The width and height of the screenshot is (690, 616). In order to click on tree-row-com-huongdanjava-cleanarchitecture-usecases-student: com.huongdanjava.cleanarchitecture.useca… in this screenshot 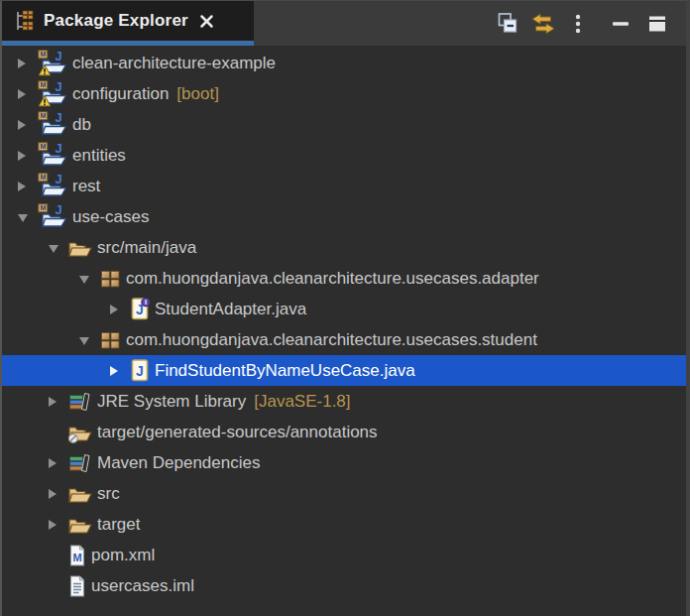, I will do `click(344, 339)`.